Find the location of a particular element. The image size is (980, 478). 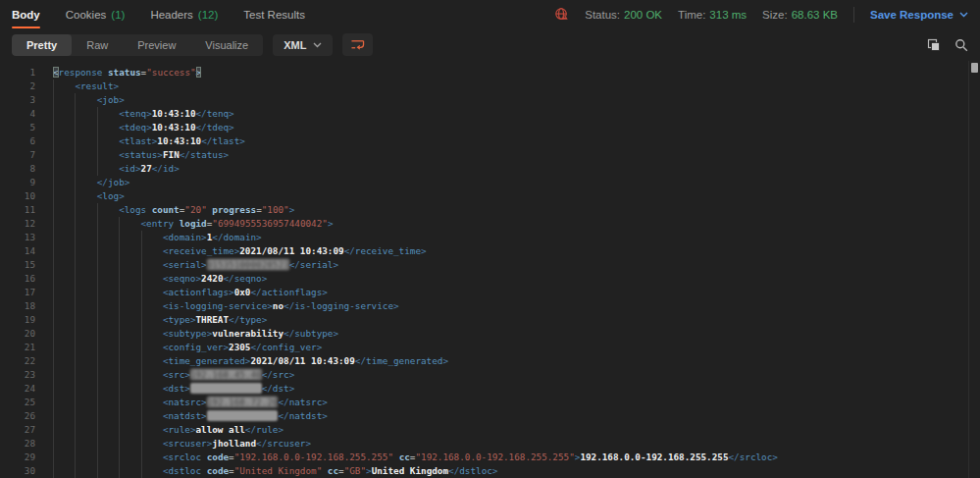

line-number: 18 is located at coordinates (18, 306).